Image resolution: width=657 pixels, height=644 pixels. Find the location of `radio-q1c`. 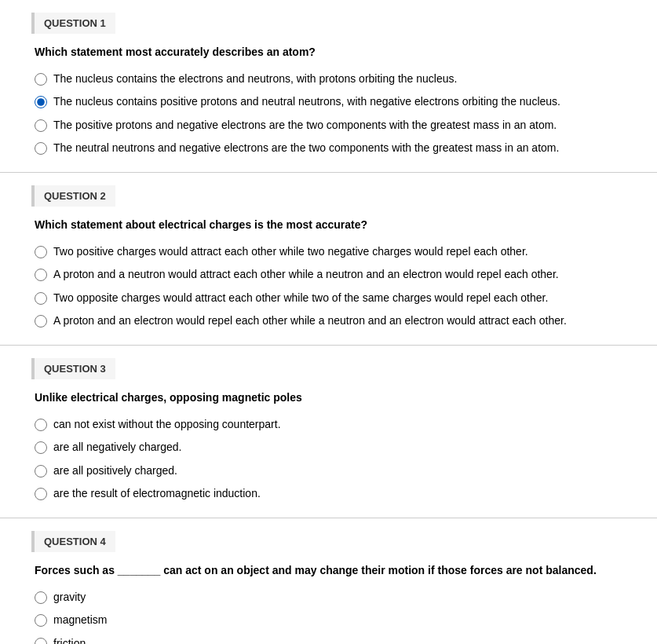

radio-q1c is located at coordinates (41, 126).